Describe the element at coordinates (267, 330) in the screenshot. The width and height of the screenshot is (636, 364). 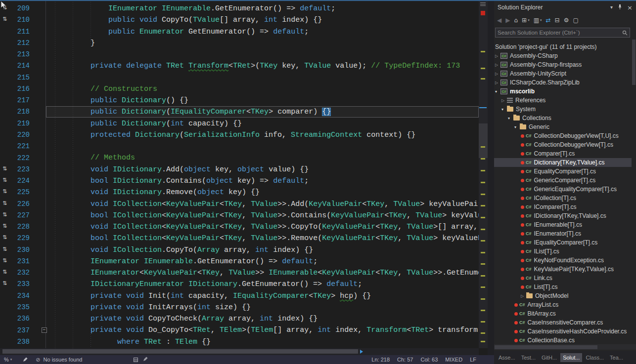
I see `code-line: private void Do_CopyTo<TRet, TElem>(TEle…` at that location.